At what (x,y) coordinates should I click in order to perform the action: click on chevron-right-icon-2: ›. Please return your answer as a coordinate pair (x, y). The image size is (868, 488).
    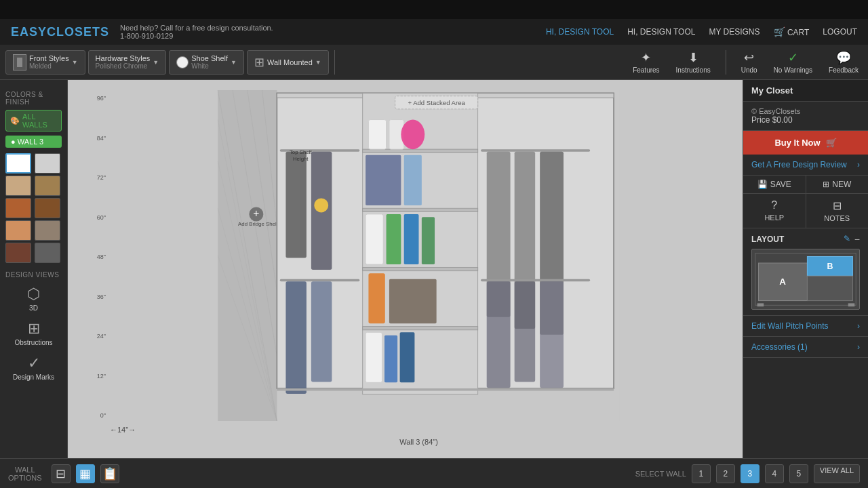
    Looking at the image, I should click on (859, 326).